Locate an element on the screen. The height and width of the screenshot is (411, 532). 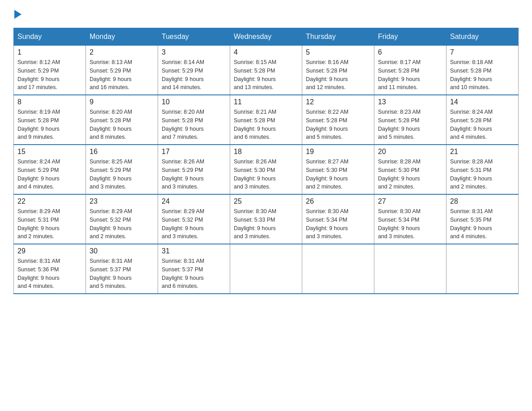
day-number: 14 is located at coordinates (482, 102).